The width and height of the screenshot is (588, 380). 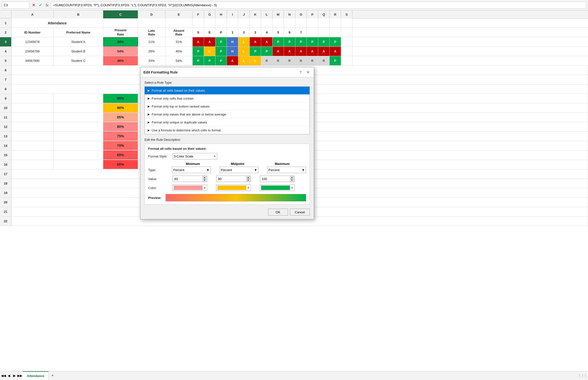 What do you see at coordinates (255, 14) in the screenshot?
I see `col-header-k: K` at bounding box center [255, 14].